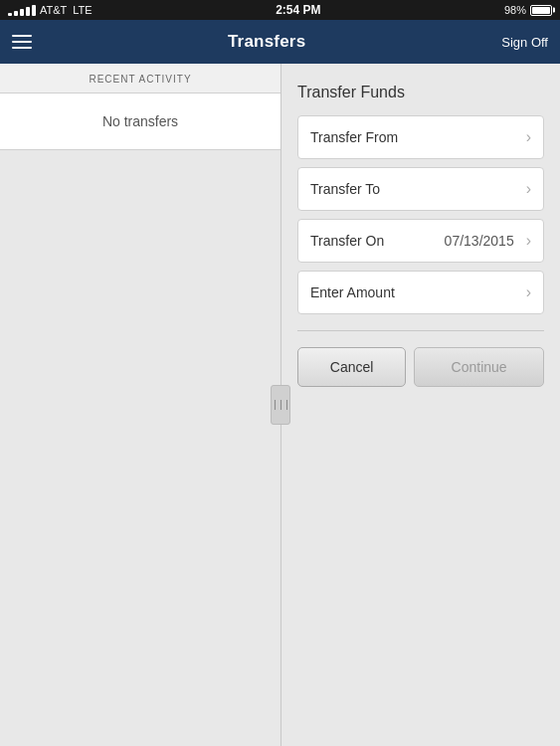 This screenshot has height=746, width=560. Describe the element at coordinates (345, 189) in the screenshot. I see `transfer-to-label: Transfer To` at that location.